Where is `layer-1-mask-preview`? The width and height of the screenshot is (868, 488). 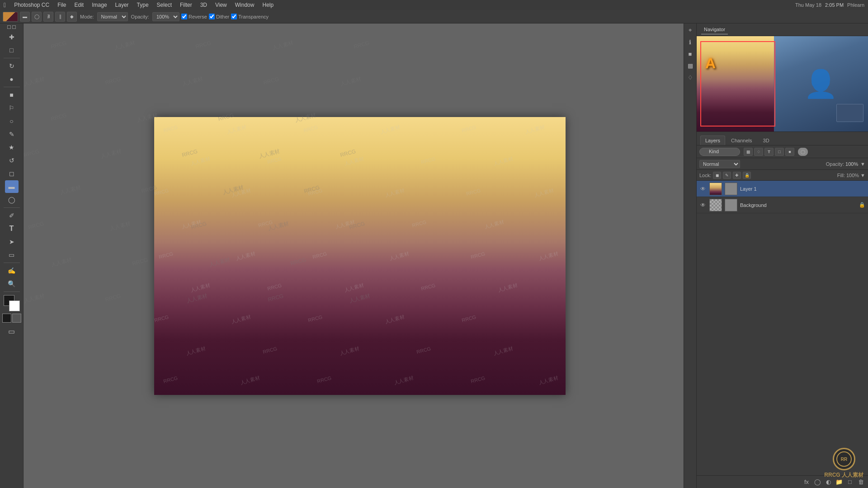 layer-1-mask-preview is located at coordinates (731, 189).